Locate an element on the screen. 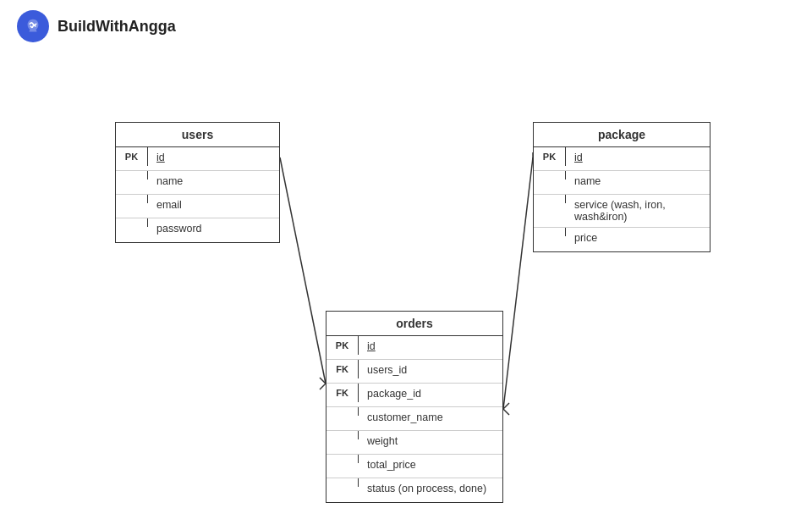 This screenshot has width=812, height=508. field-name: password is located at coordinates (213, 229).